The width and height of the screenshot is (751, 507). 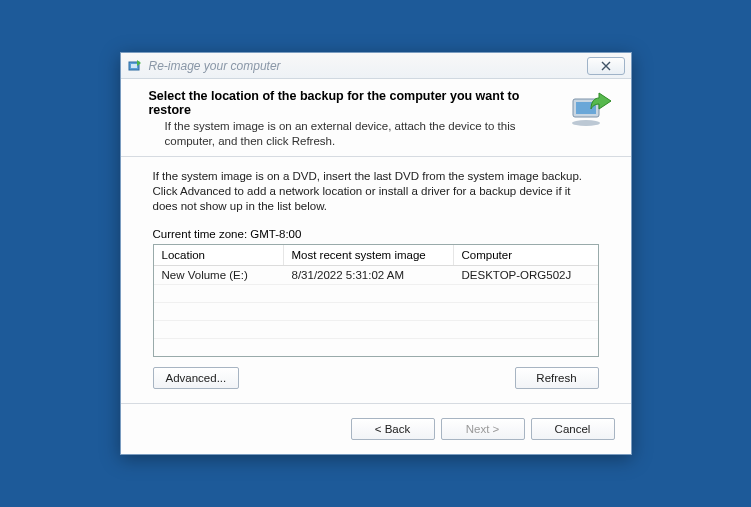 I want to click on app-icon, so click(x=135, y=66).